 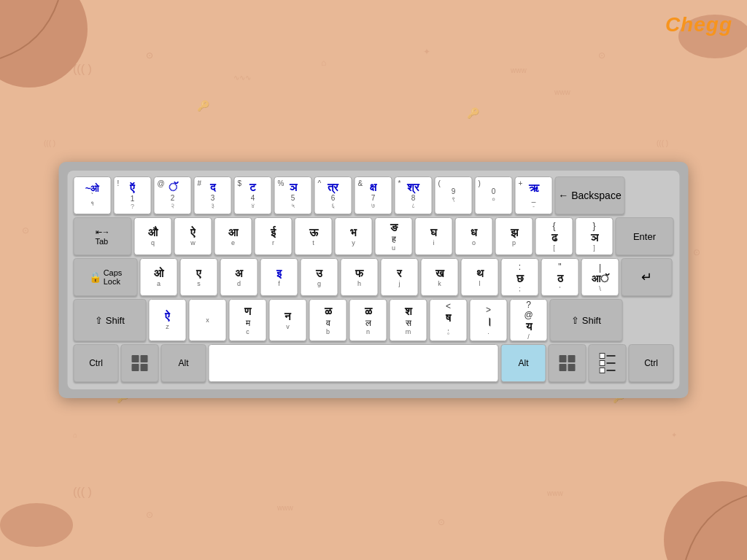 I want to click on key-n: ळ ल n, so click(x=368, y=320).